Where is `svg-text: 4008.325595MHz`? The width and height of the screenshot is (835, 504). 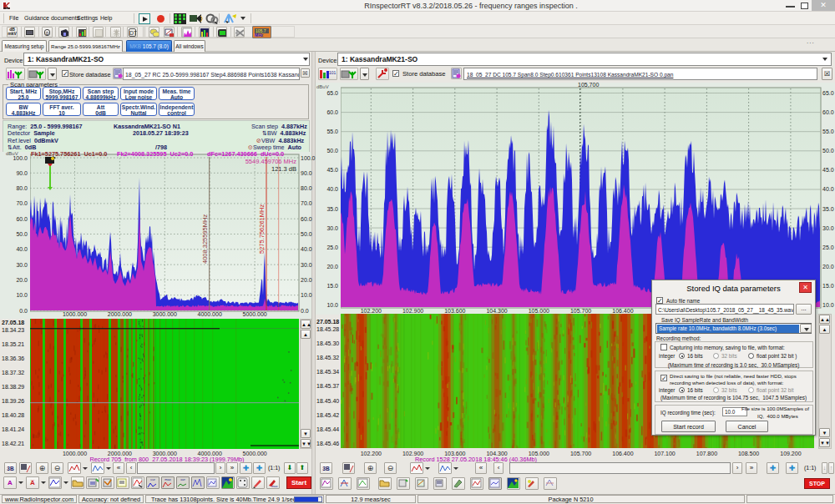 svg-text: 4008.325595MHz is located at coordinates (205, 239).